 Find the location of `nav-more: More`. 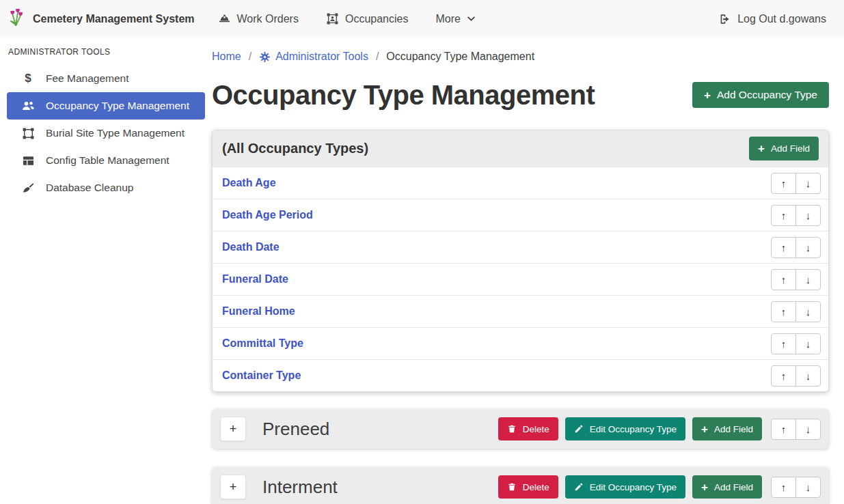

nav-more: More is located at coordinates (455, 19).